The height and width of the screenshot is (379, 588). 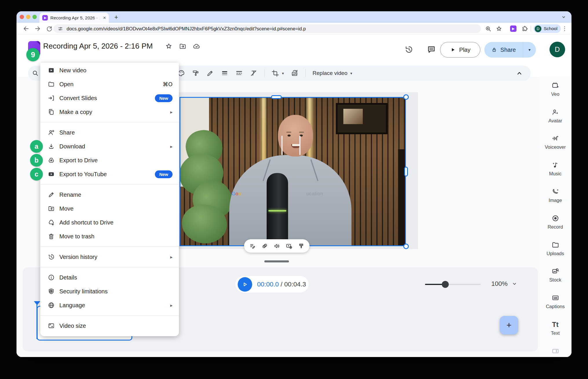 I want to click on menu-shortcut: ⌘O, so click(x=168, y=84).